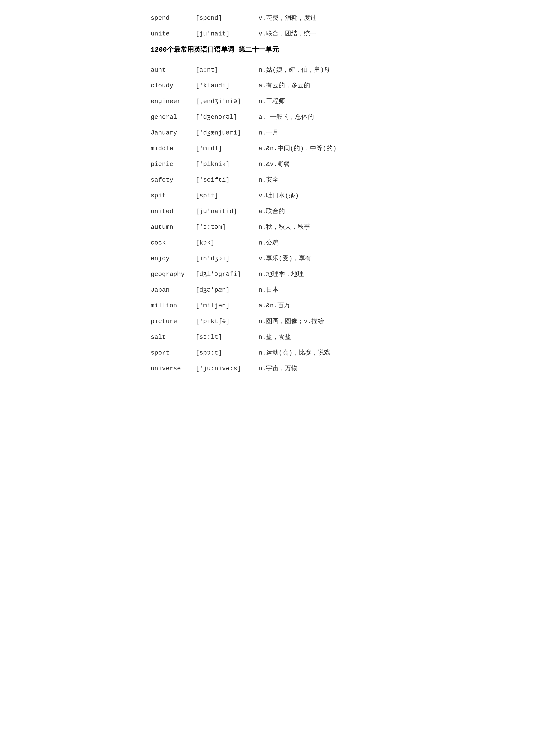  I want to click on word: autumn, so click(173, 227).